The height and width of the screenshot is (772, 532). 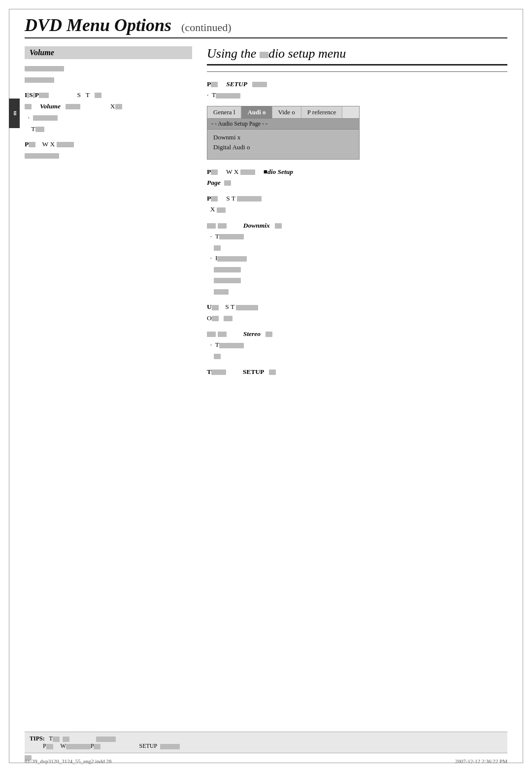 What do you see at coordinates (14, 113) in the screenshot?
I see `side-tab: m` at bounding box center [14, 113].